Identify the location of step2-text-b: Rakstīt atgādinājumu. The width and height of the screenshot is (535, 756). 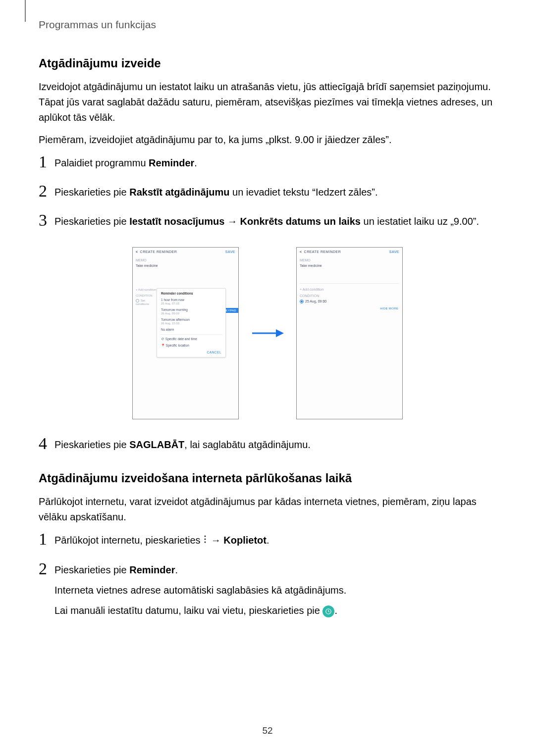
(179, 192).